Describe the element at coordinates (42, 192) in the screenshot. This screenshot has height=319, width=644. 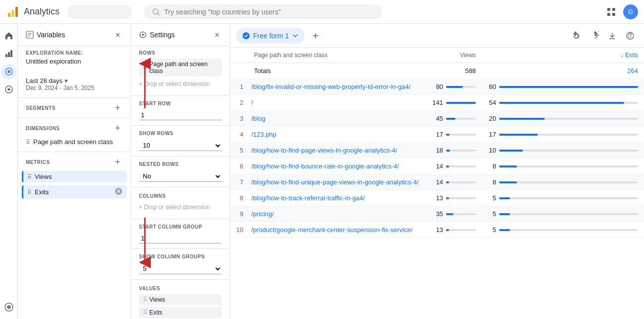
I see `metric-exits-label: Exits` at that location.